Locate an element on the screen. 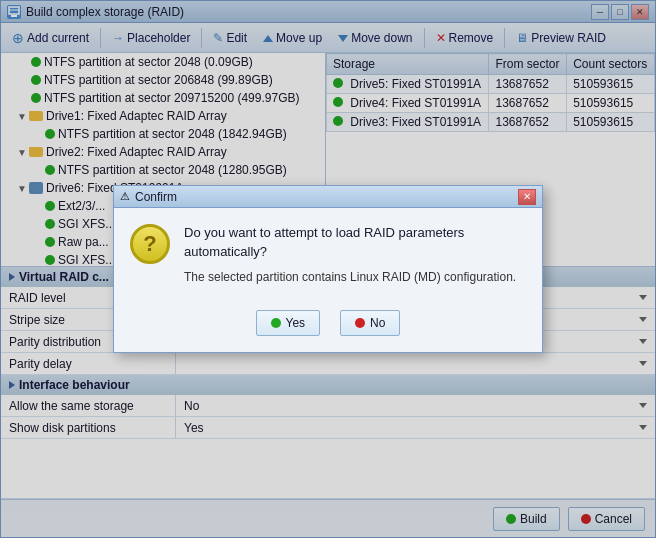 The height and width of the screenshot is (538, 656). confirm-buttons: Yes No is located at coordinates (328, 327).